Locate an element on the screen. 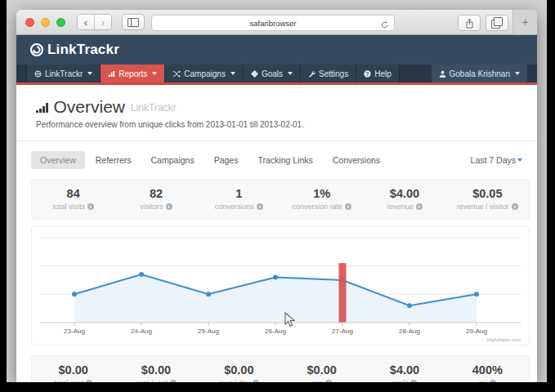 The image size is (555, 392). stat-label: cpa is located at coordinates (317, 381).